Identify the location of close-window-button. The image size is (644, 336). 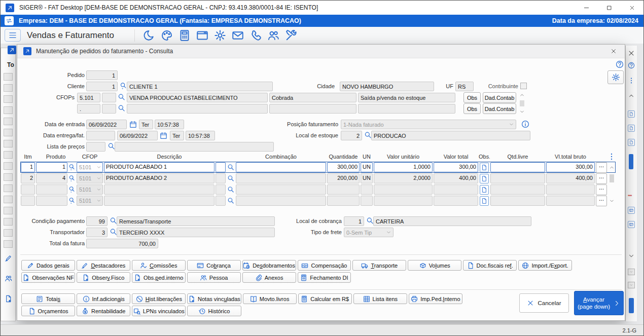
(632, 8).